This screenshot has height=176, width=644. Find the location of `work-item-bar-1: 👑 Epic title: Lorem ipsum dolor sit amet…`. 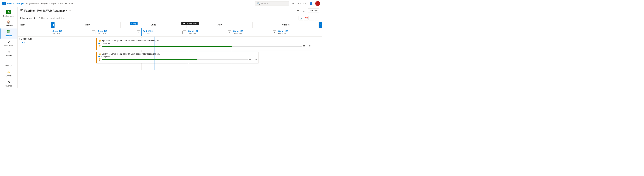

work-item-bar-1: 👑 Epic title: Lorem ipsum dolor sit amet… is located at coordinates (204, 44).